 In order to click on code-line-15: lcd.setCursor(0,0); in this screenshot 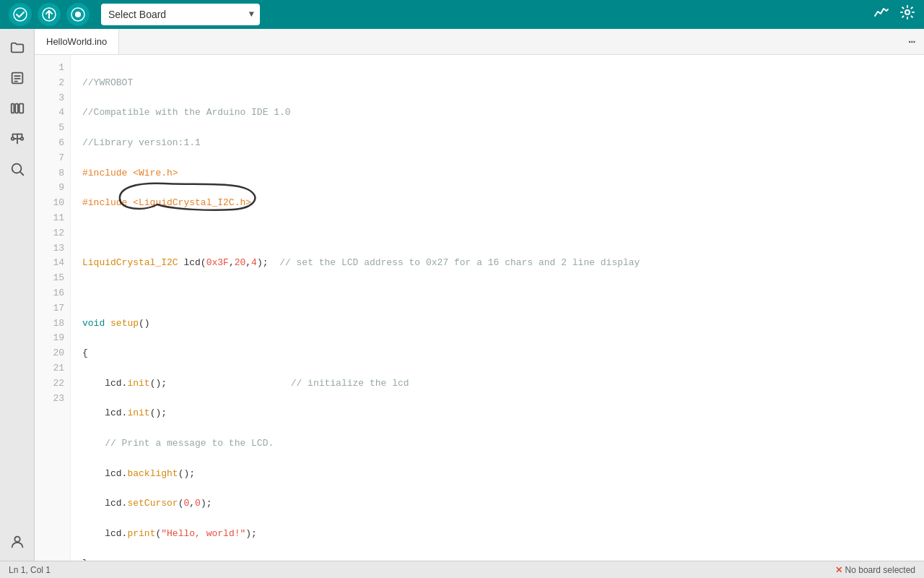, I will do `click(497, 504)`.